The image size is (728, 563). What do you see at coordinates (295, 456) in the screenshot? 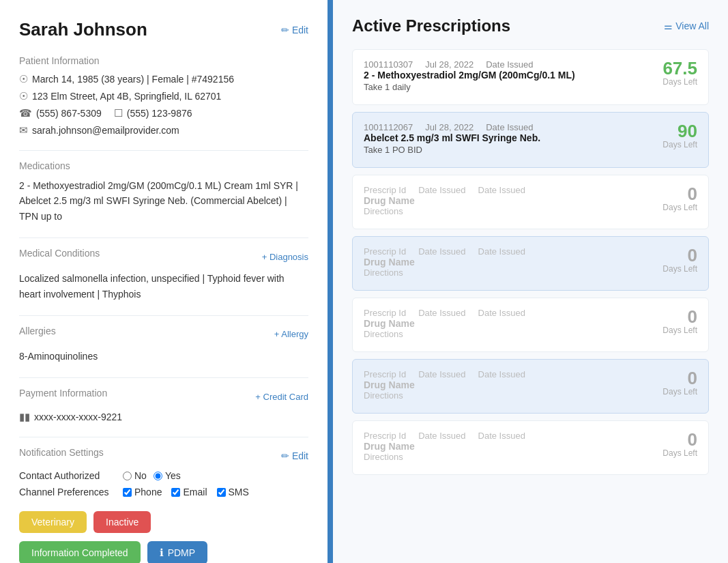
I see `notification-edit-button: ✏ Edit` at bounding box center [295, 456].